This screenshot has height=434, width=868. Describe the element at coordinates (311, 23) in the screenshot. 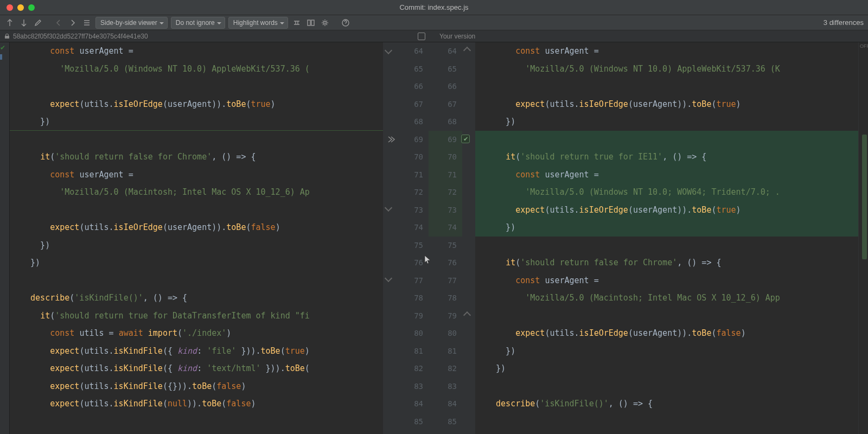

I see `sync-scroll-icon` at that location.